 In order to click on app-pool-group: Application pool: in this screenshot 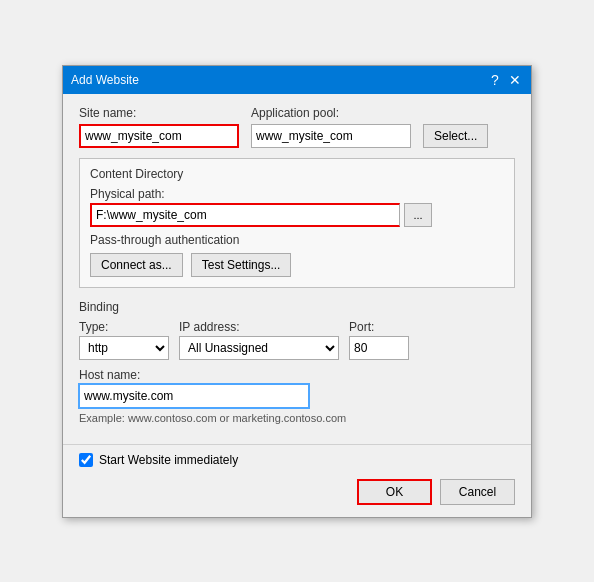, I will do `click(331, 127)`.